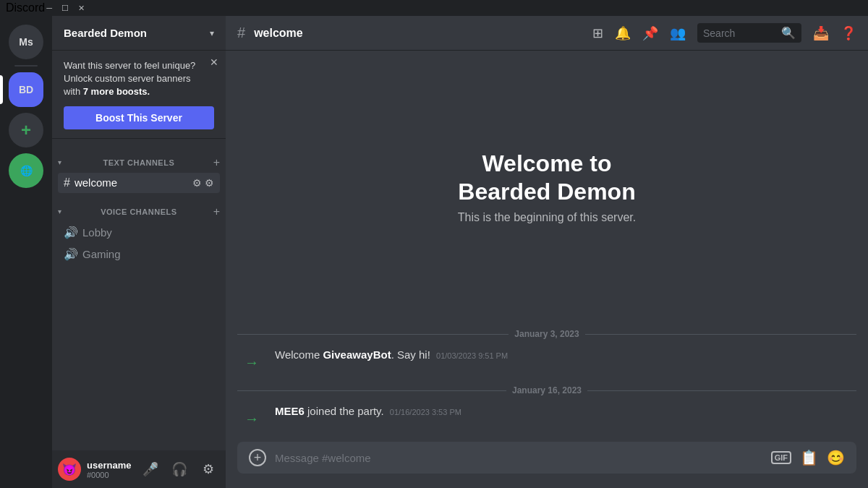  I want to click on voice-channel-icon-gaming: 🔊, so click(71, 254).